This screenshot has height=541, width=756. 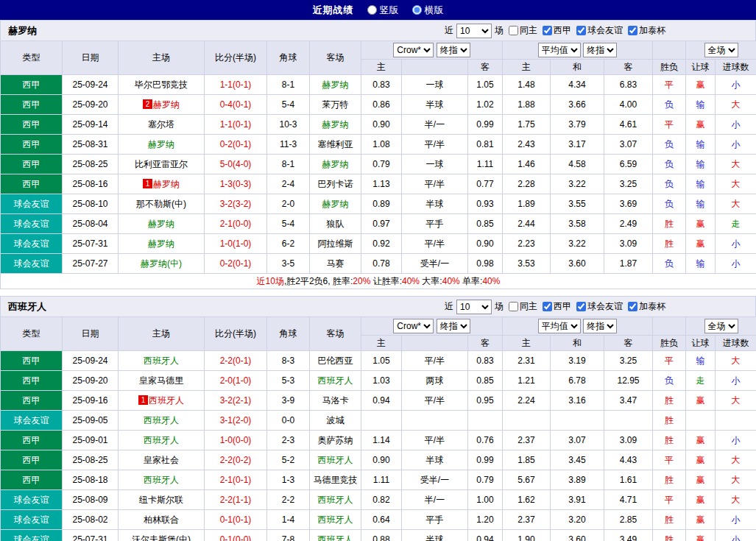 I want to click on result-group-header: 全场, so click(x=721, y=327).